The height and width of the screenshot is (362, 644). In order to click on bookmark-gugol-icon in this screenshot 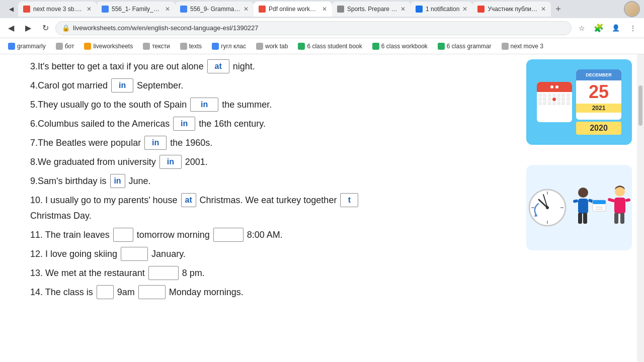, I will do `click(215, 46)`.